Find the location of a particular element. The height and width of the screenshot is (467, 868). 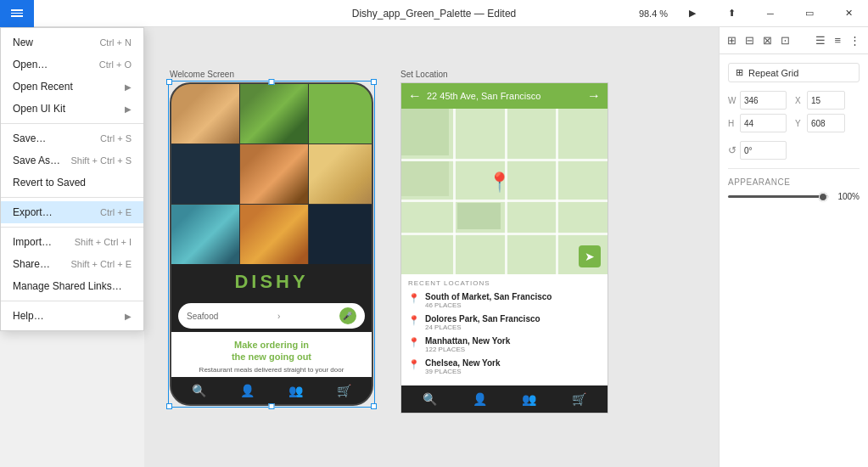

shortcut-import: Shift + Ctrl + I is located at coordinates (104, 242).